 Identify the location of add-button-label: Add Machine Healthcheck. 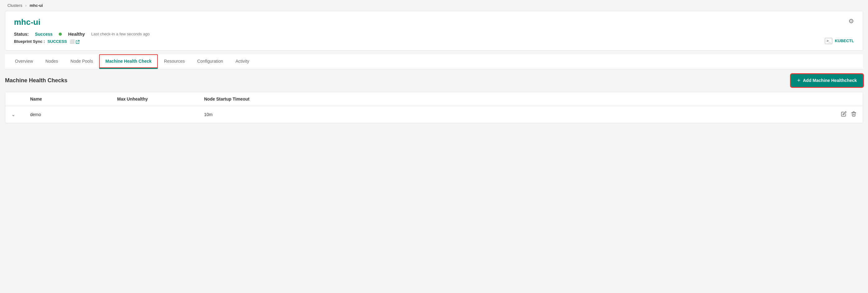
(830, 80).